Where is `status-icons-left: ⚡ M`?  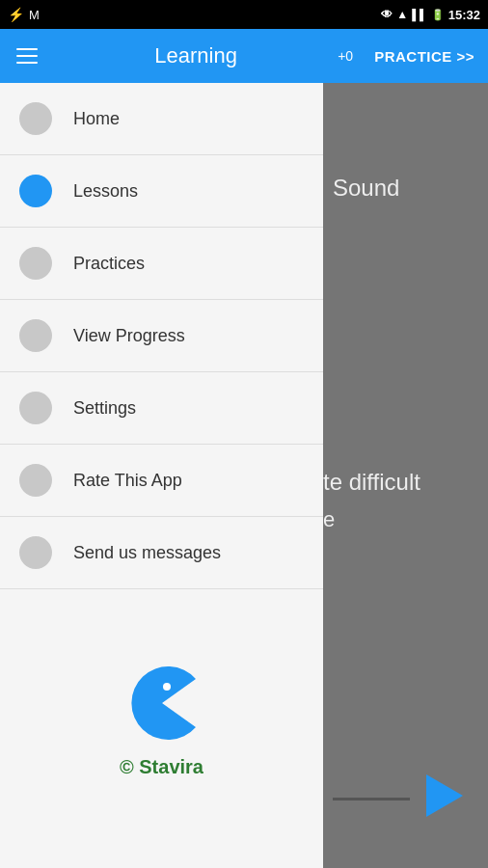
status-icons-left: ⚡ M is located at coordinates (23, 14).